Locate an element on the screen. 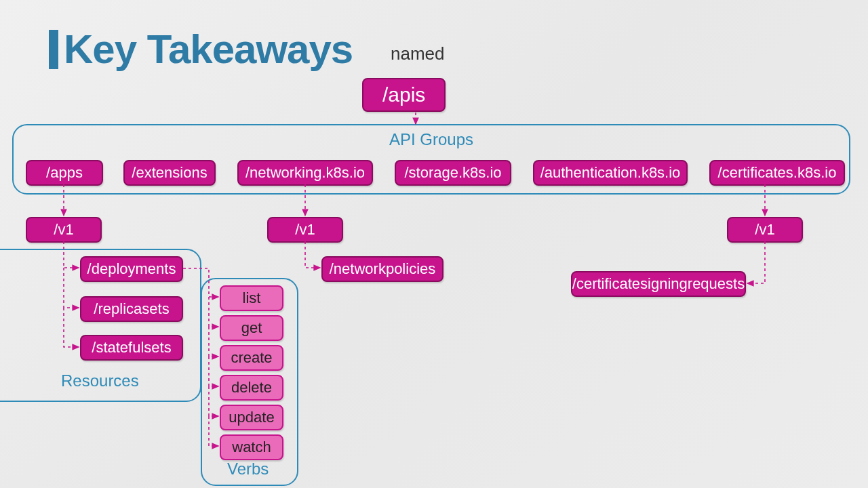 This screenshot has height=488, width=868. verb-watch: watch is located at coordinates (252, 447).